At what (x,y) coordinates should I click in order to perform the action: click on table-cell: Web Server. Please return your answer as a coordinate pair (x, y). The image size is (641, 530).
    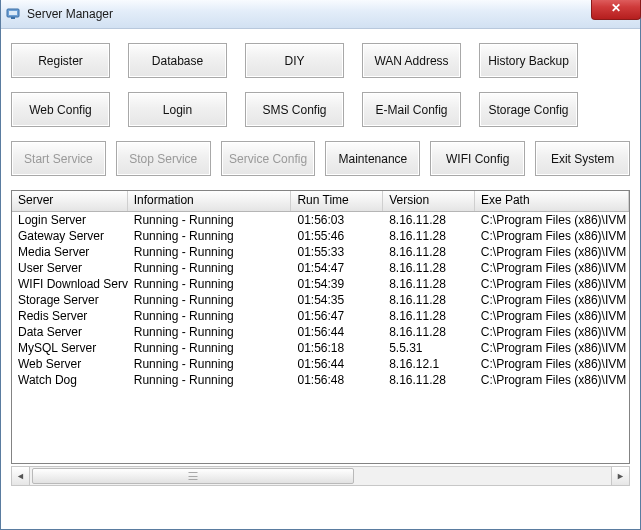
    Looking at the image, I should click on (70, 364).